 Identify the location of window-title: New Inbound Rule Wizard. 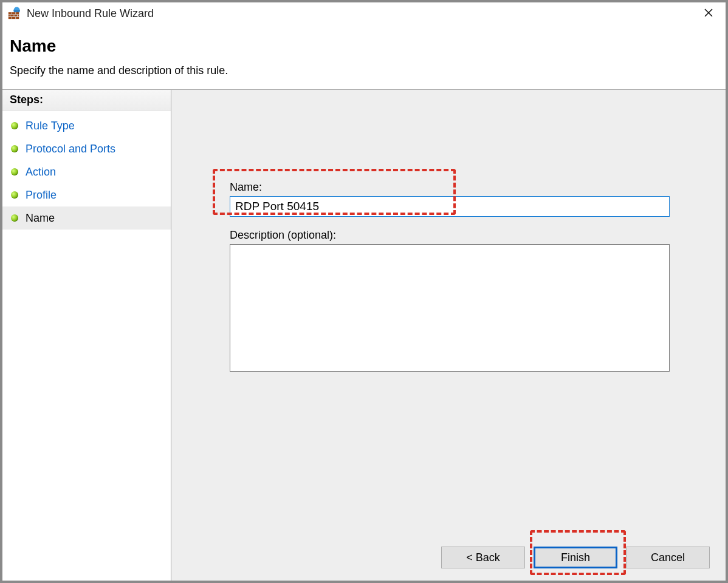
(362, 13).